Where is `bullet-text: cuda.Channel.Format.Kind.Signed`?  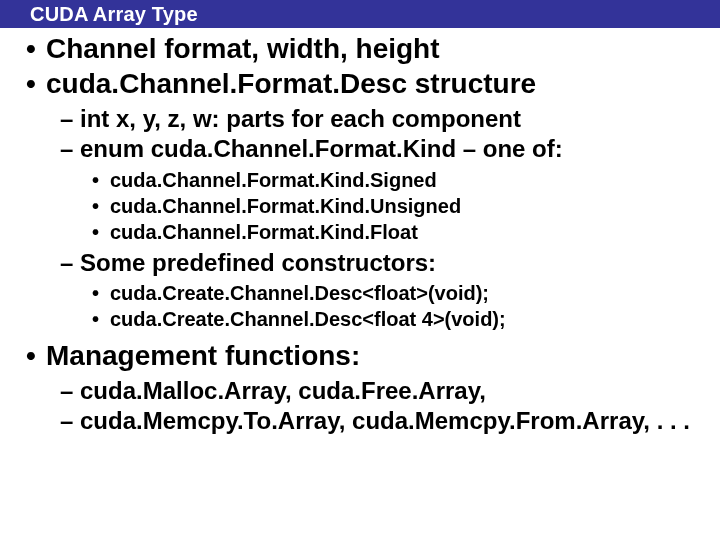
bullet-text: cuda.Channel.Format.Kind.Signed is located at coordinates (274, 180).